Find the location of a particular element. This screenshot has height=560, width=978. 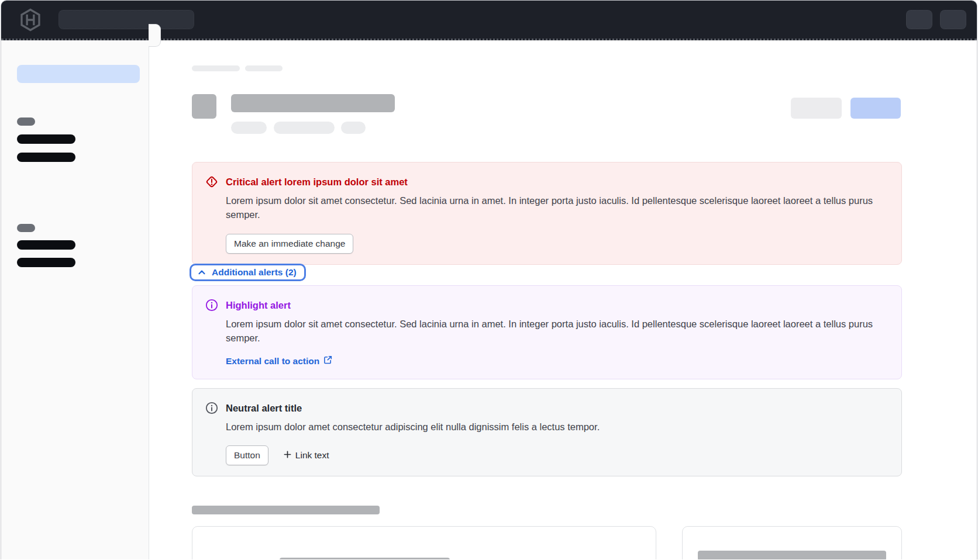

hashicorp-logo-icon is located at coordinates (30, 20).